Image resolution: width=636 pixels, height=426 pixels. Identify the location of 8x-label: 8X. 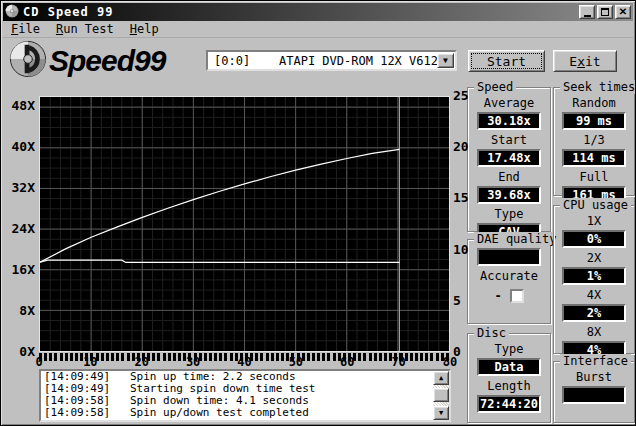
(594, 332).